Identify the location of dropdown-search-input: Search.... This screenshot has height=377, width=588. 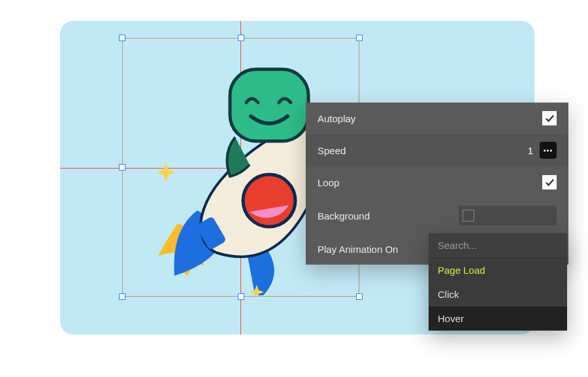
(498, 246).